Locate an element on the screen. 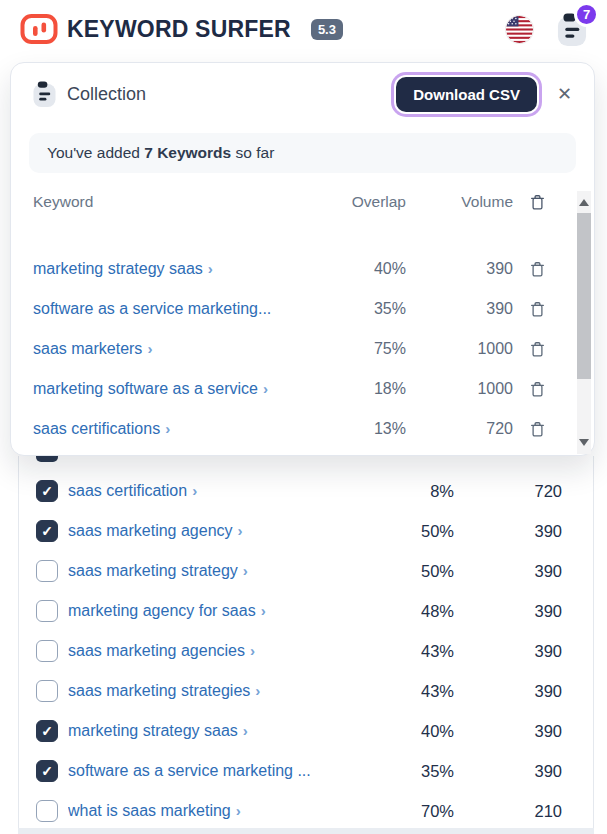 This screenshot has width=607, height=834. summary-suffix: so far is located at coordinates (252, 153).